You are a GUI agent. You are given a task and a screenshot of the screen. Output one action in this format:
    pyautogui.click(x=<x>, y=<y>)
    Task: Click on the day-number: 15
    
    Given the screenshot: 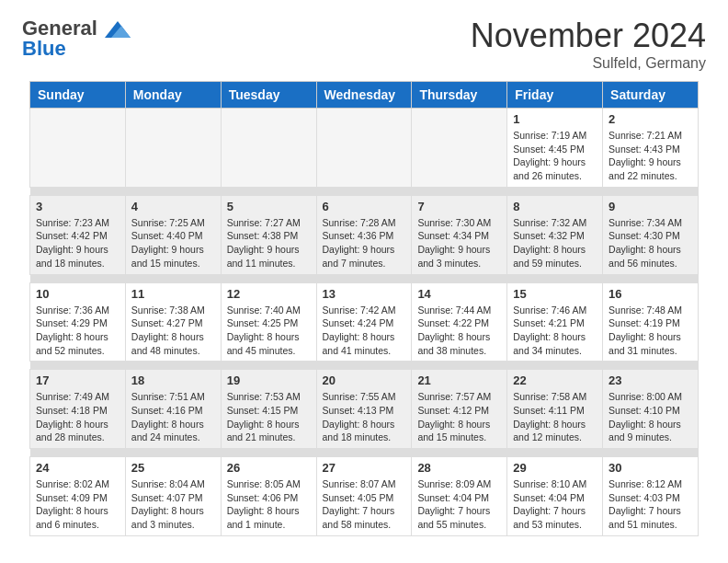 What is the action you would take?
    pyautogui.click(x=555, y=294)
    